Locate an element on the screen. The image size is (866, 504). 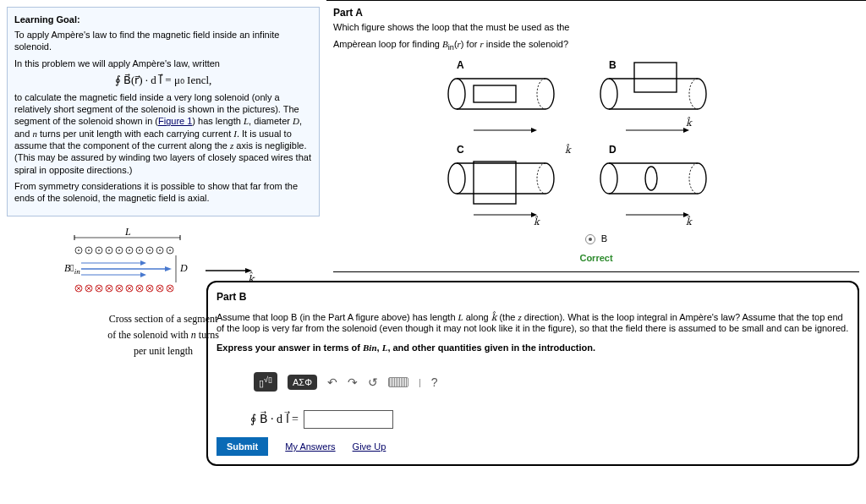
part-a-q2: Ampèrean loop for finding Bin(r) for r i… is located at coordinates (596, 46).